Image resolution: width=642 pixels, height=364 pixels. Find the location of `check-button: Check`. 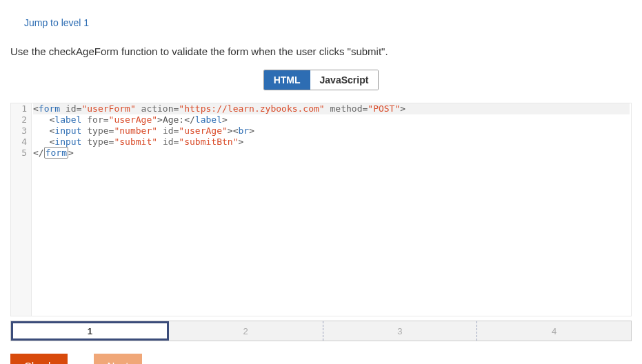

check-button: Check is located at coordinates (39, 358).